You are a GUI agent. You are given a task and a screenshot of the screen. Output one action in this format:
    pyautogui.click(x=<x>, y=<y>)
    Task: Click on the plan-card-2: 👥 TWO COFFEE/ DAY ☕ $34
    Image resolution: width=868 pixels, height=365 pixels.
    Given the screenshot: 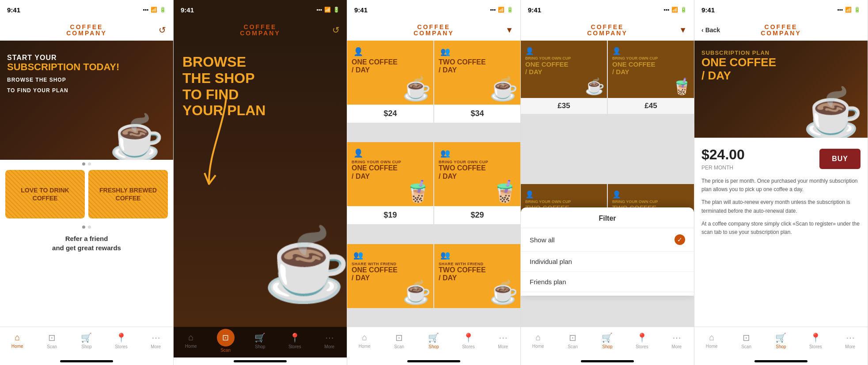 What is the action you would take?
    pyautogui.click(x=477, y=91)
    